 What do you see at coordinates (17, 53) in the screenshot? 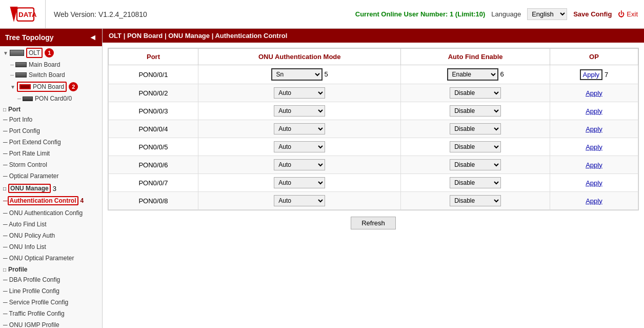
I see `olt-device-icon` at bounding box center [17, 53].